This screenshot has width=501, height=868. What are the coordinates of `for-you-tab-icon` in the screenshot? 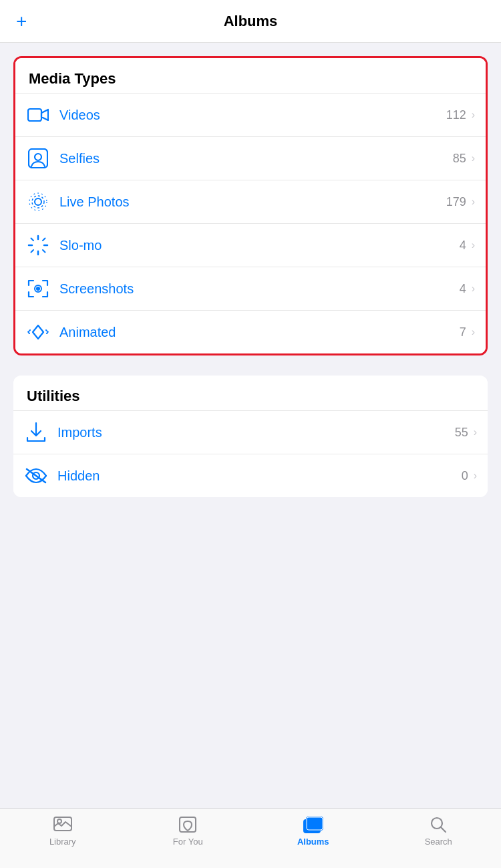 It's located at (188, 825).